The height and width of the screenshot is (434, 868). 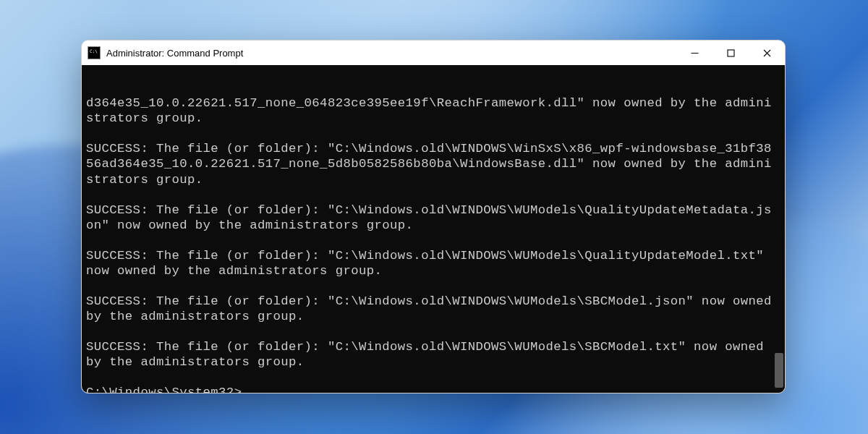 What do you see at coordinates (779, 229) in the screenshot?
I see `scrollbar-track` at bounding box center [779, 229].